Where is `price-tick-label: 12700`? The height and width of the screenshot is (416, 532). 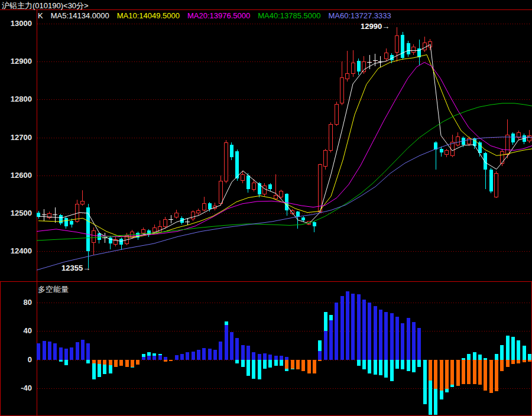
price-tick-label: 12700 is located at coordinates (16, 137).